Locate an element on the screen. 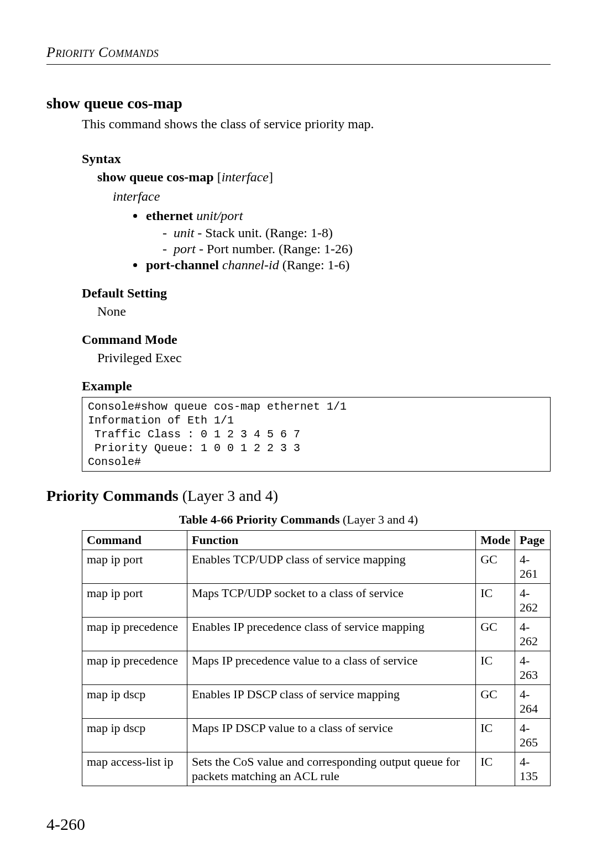  section-heading-light: (Layer 3 and 4) is located at coordinates (228, 495).